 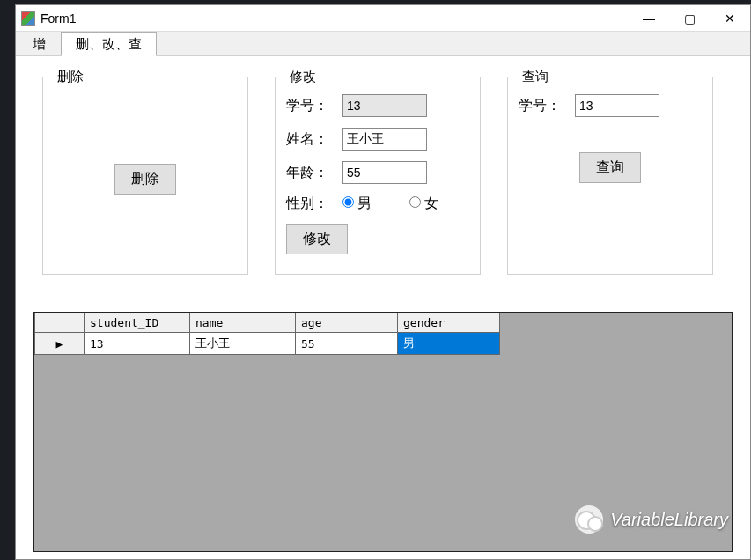 What do you see at coordinates (610, 172) in the screenshot?
I see `group-query: 查询 学号： 查询` at bounding box center [610, 172].